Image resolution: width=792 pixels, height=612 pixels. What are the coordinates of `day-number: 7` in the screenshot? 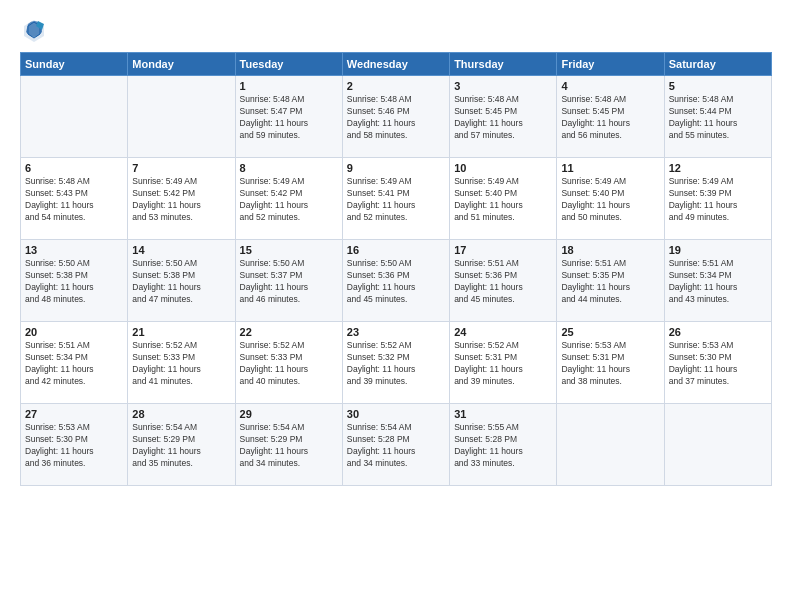 It's located at (181, 168).